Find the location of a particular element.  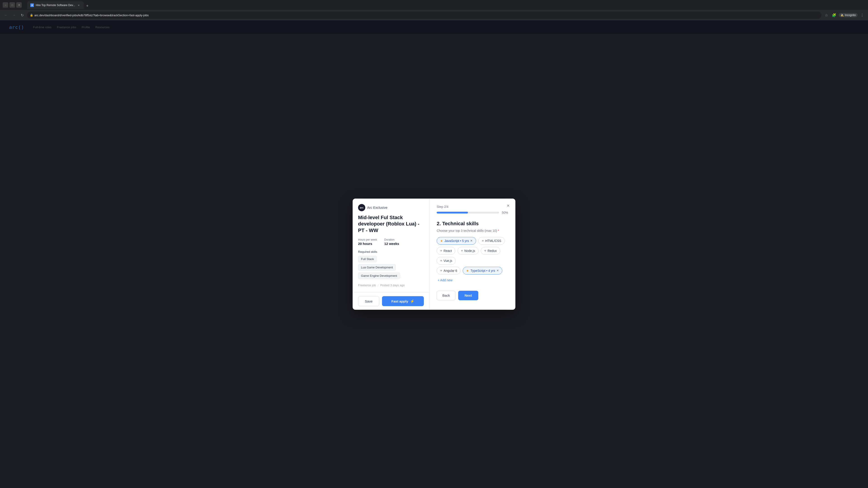

skill-tag-fullstack: Full Stack is located at coordinates (367, 259).